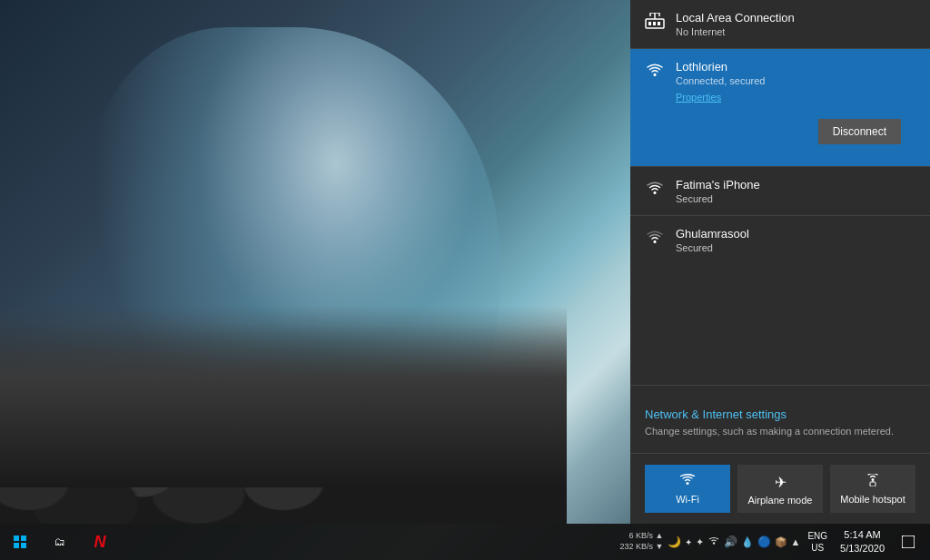 This screenshot has width=930, height=560. Describe the element at coordinates (780, 414) in the screenshot. I see `network-settings-link: Network & Internet settings` at that location.